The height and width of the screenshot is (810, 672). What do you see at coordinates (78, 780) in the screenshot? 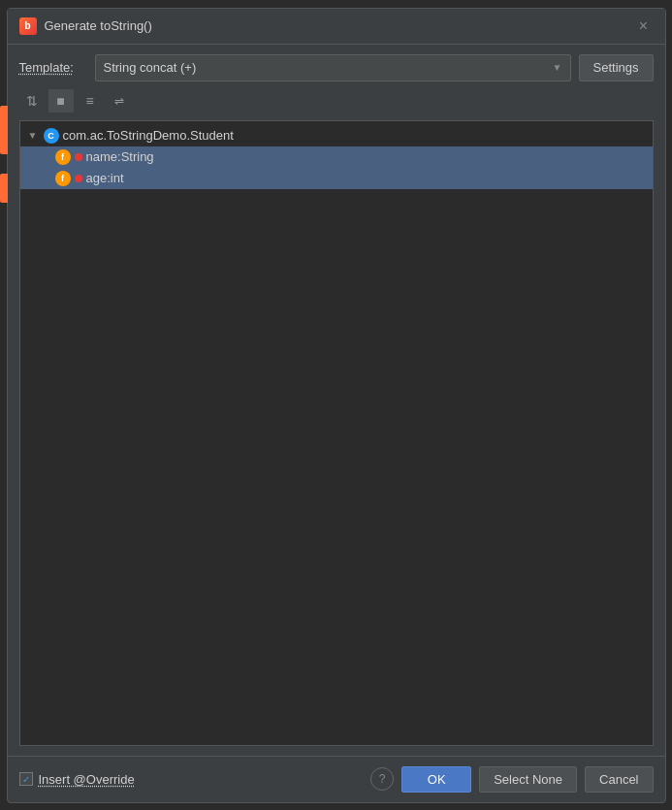
I see `insert-override-checkbox-wrapper: ✓ Insert @Override` at bounding box center [78, 780].